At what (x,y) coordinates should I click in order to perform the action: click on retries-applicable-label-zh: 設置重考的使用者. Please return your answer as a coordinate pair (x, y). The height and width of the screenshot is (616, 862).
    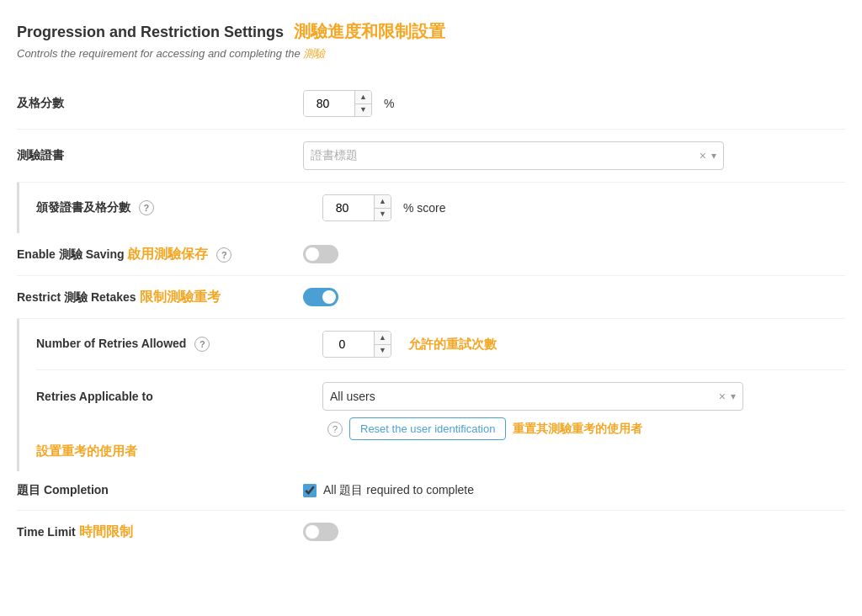
    Looking at the image, I should click on (87, 451).